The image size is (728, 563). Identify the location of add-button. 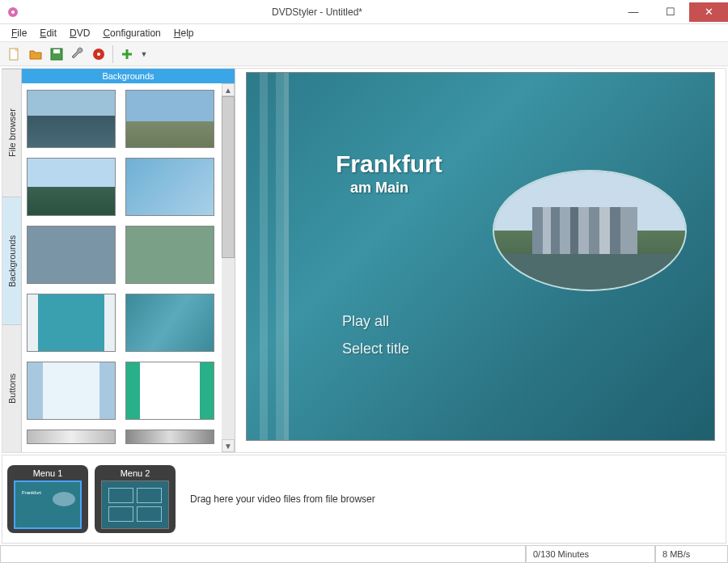
(127, 54).